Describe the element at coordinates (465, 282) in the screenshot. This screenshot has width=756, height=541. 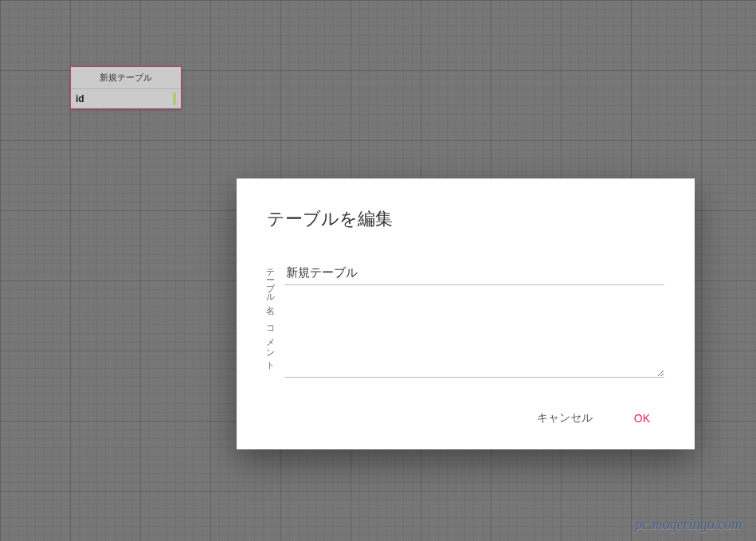
I see `field-table-name: テーブル名` at that location.